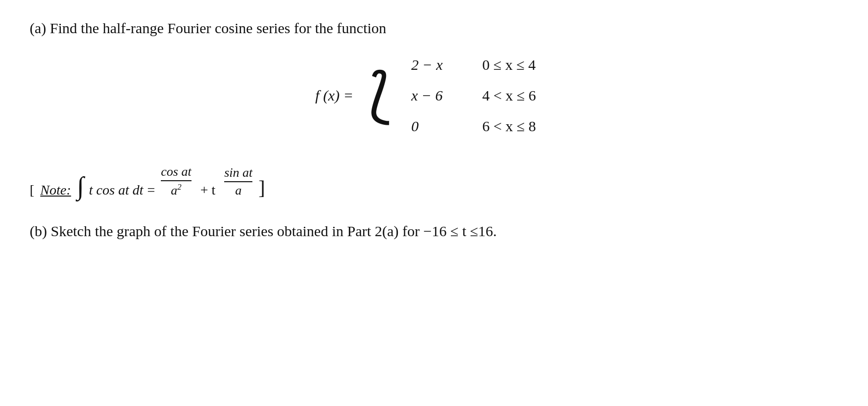 The height and width of the screenshot is (406, 868). Describe the element at coordinates (474, 96) in the screenshot. I see `cases-table: 2 − x x − 6 0 0 ≤ x ≤ 4 4 < x ≤ 6 6 < x …` at that location.